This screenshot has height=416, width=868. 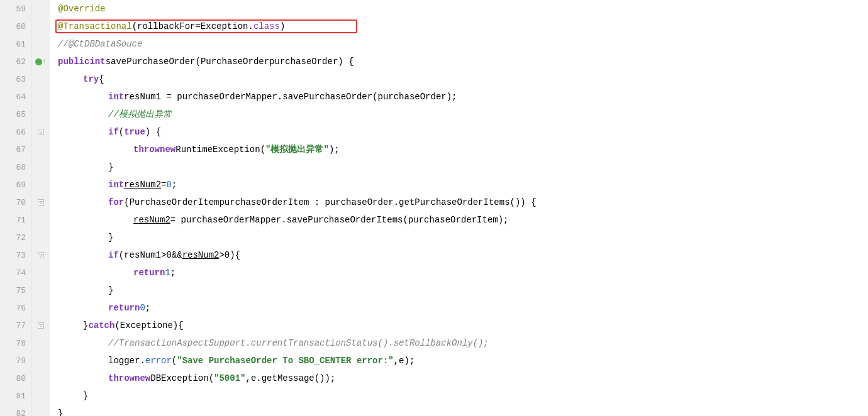 I want to click on line-numbers: 59 60 61 62 63 64 65 66 67 68 69 70 71 7…, so click(x=16, y=208).